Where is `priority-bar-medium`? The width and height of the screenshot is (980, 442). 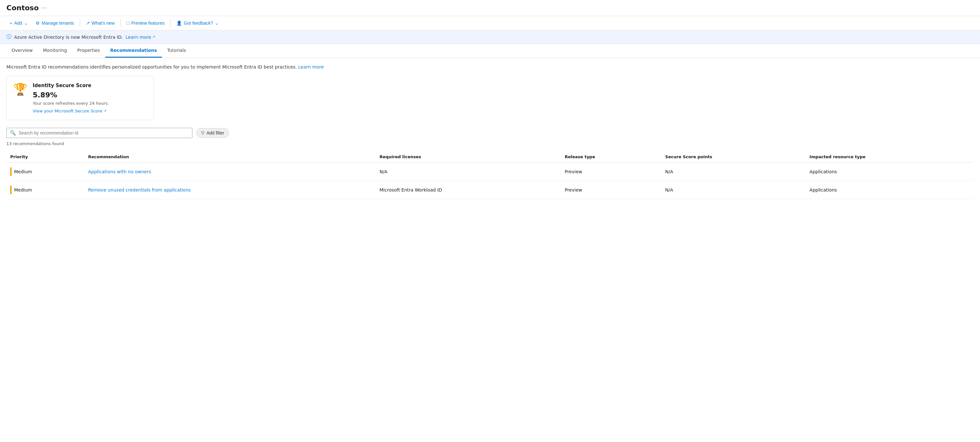
priority-bar-medium is located at coordinates (11, 172).